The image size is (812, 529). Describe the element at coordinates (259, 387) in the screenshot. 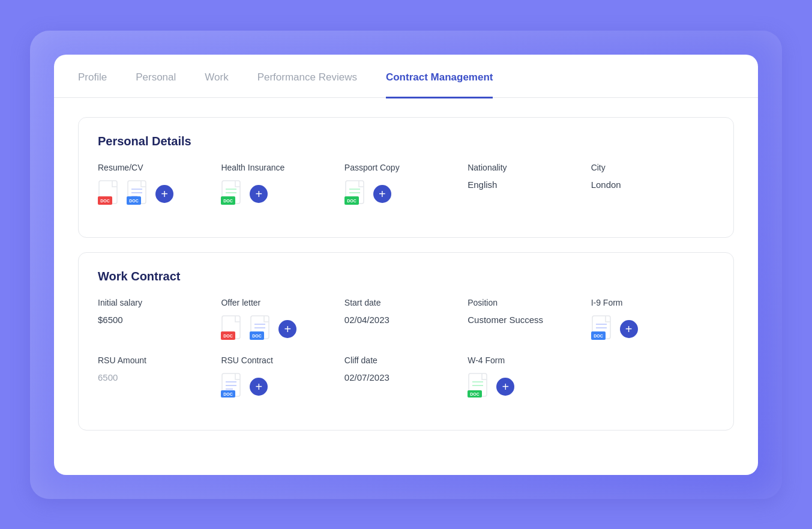

I see `rsu-contract-add-button: +` at that location.